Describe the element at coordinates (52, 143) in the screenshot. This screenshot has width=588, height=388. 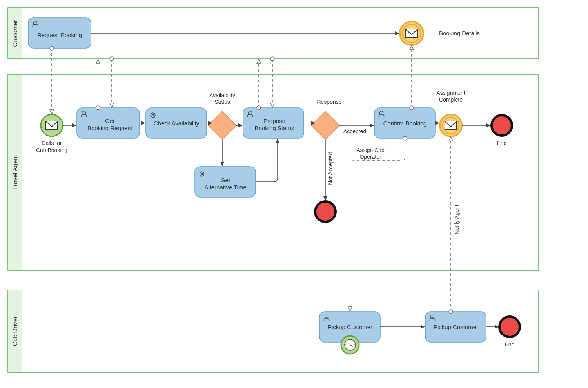
I see `svg-text: Calls for` at that location.